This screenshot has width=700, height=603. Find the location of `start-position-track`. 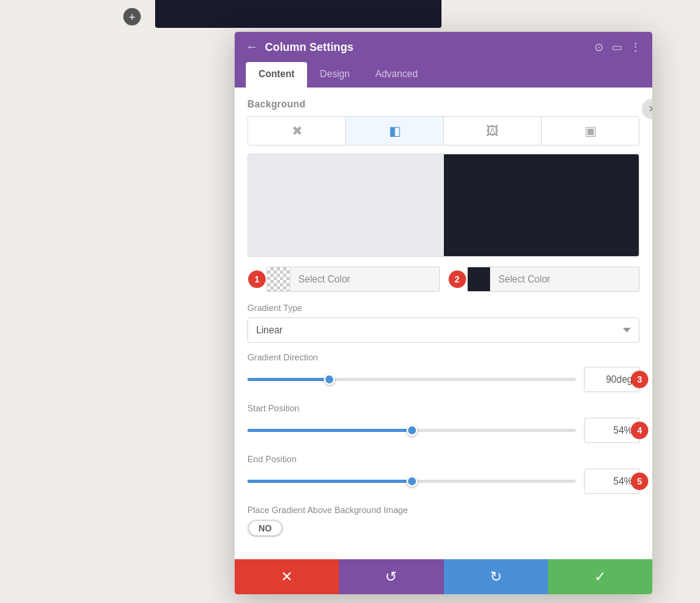

start-position-track is located at coordinates (412, 430).